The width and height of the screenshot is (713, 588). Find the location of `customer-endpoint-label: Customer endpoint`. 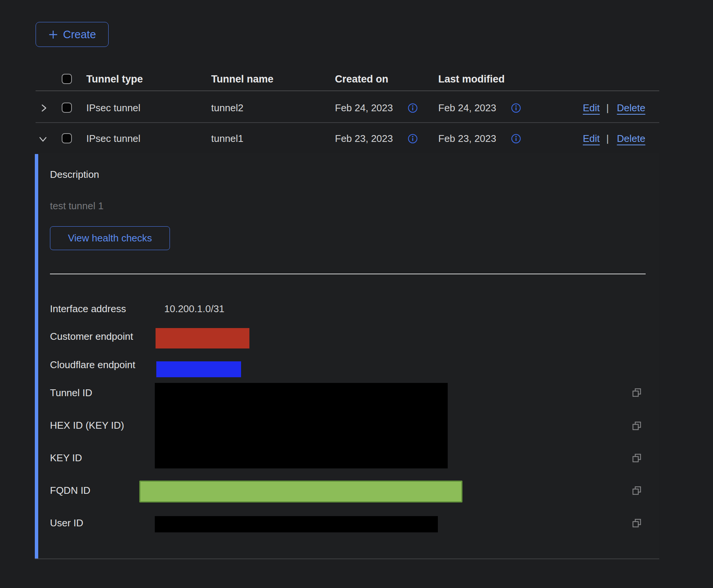

customer-endpoint-label: Customer endpoint is located at coordinates (92, 337).